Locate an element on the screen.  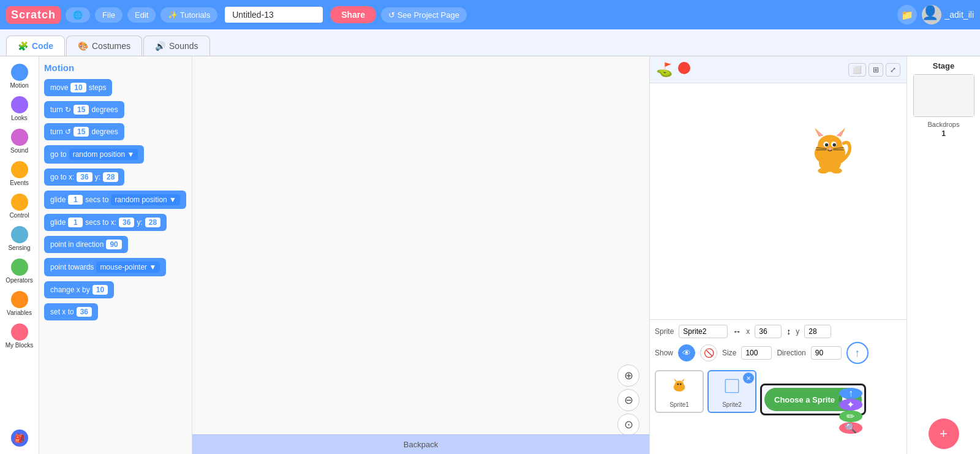
add-backdrop-area: + is located at coordinates (943, 434).